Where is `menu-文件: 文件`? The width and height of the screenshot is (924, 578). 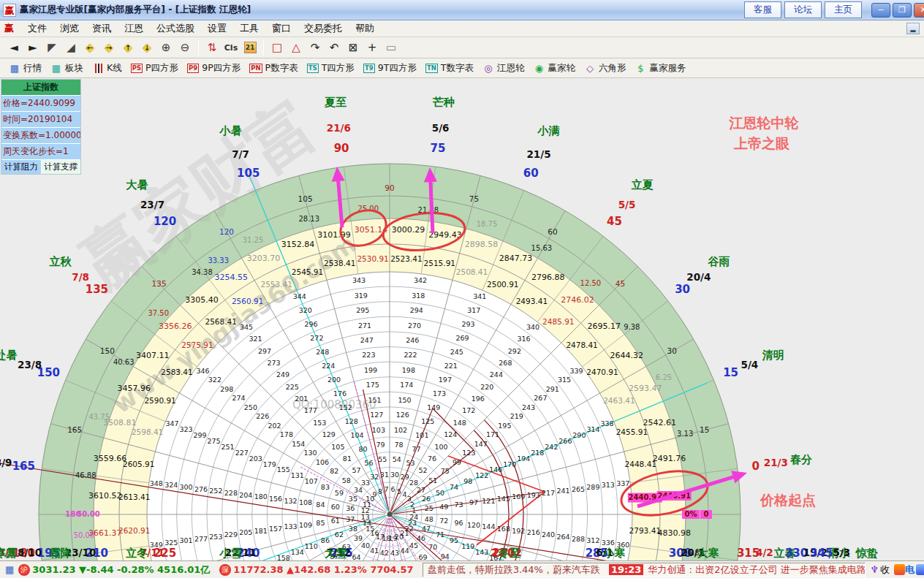 menu-文件: 文件 is located at coordinates (37, 28).